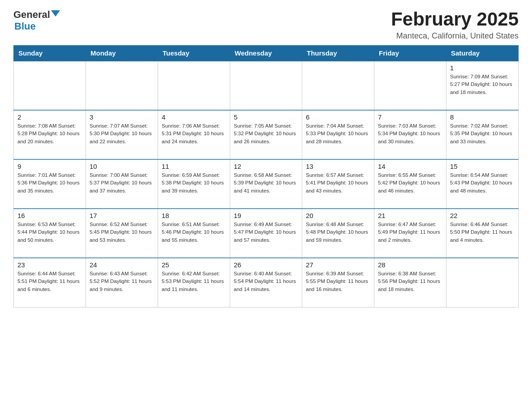 The image size is (532, 411). Describe the element at coordinates (56, 13) in the screenshot. I see `logo-triangle-icon` at that location.